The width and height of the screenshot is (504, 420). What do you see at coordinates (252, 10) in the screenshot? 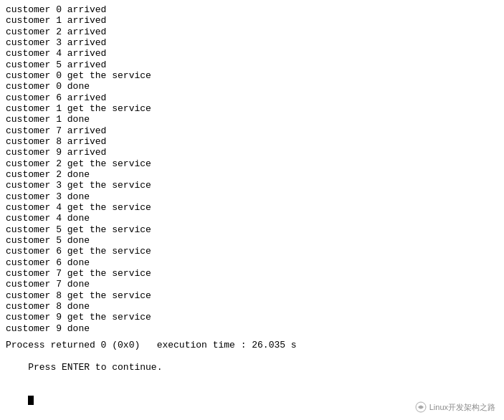
I see `terminal-output-line: customer 0 arrived` at bounding box center [252, 10].